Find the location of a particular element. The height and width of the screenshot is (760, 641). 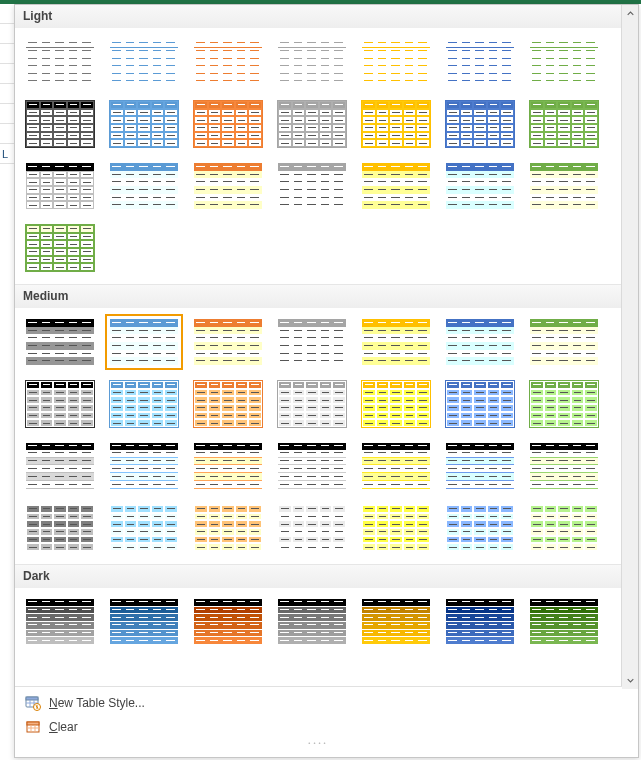

new-table-style-icon is located at coordinates (33, 703).